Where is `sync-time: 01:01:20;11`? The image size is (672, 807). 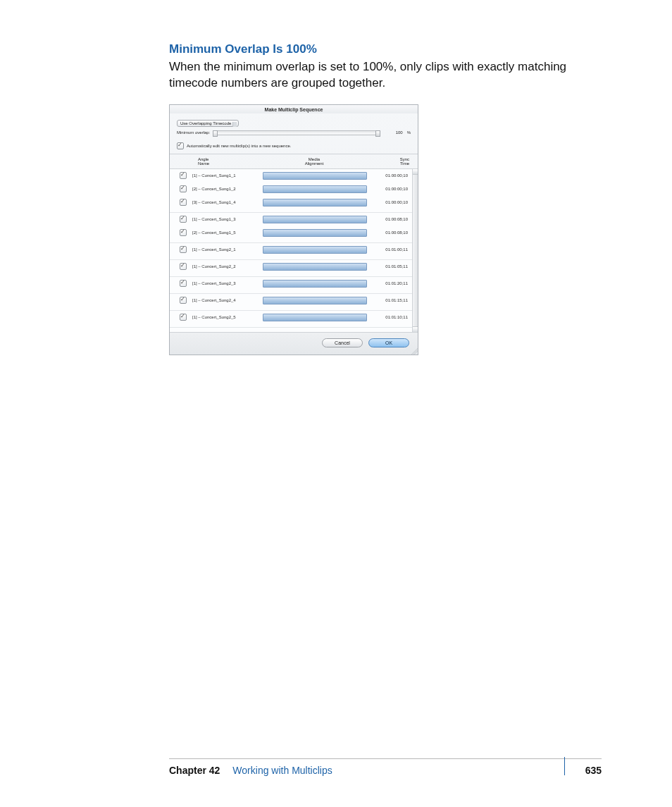
sync-time: 01:01:20;11 is located at coordinates (390, 283).